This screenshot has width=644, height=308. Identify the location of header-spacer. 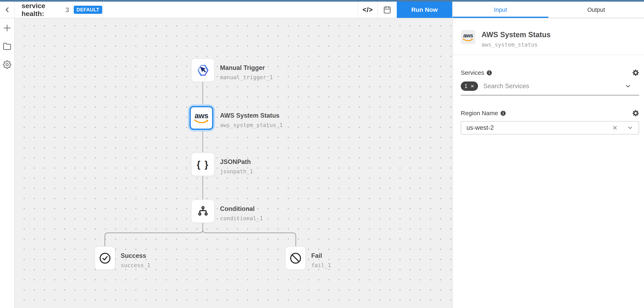
(230, 10).